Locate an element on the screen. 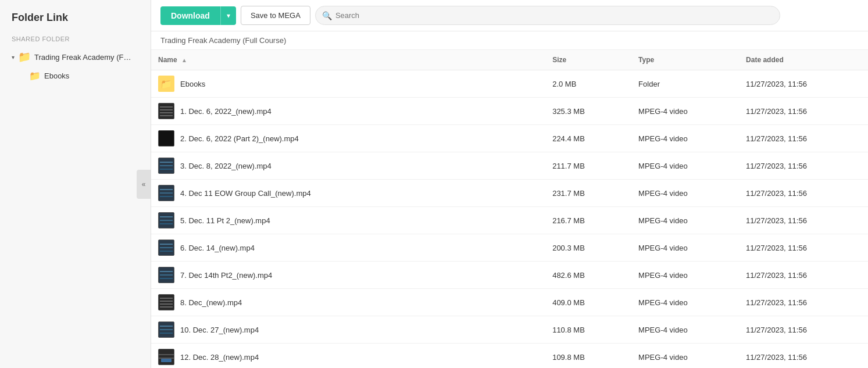 Image resolution: width=868 pixels, height=368 pixels. file-name-cell: 7. Dec 14th Pt2_(new).mp4 is located at coordinates (348, 276).